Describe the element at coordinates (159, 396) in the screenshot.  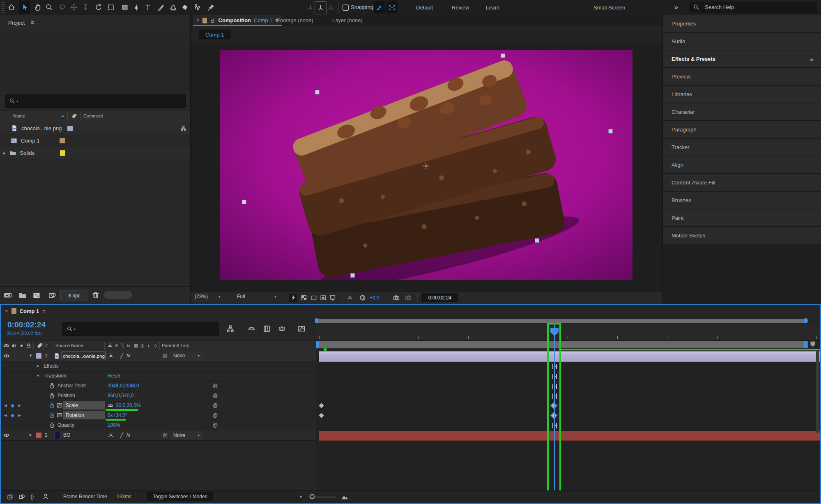
I see `property-row-position: Position 960,0,540,0 @` at that location.